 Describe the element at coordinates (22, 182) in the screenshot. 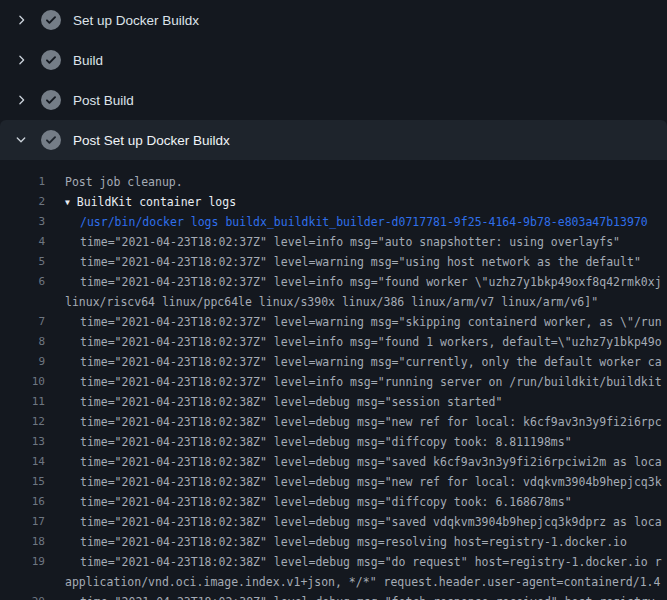

I see `line-number: 1` at that location.